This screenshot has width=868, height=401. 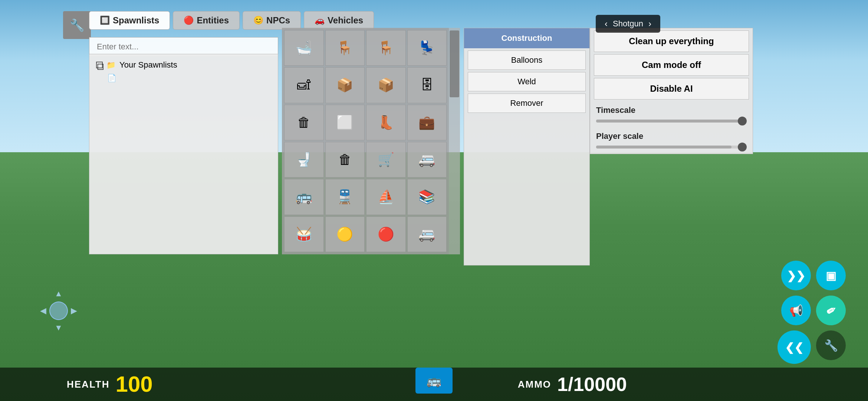 What do you see at coordinates (794, 347) in the screenshot?
I see `up-arrows-button: ❮❮` at bounding box center [794, 347].